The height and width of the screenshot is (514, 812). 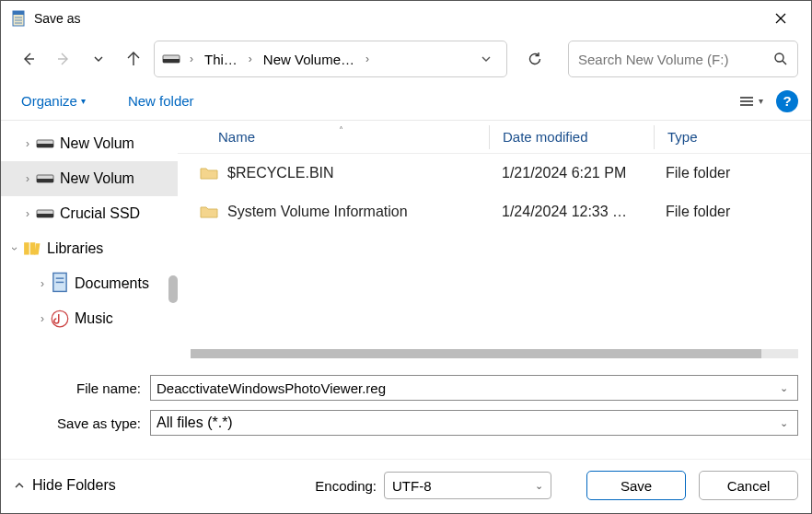 I want to click on tree-item-music: › Music, so click(x=89, y=319).